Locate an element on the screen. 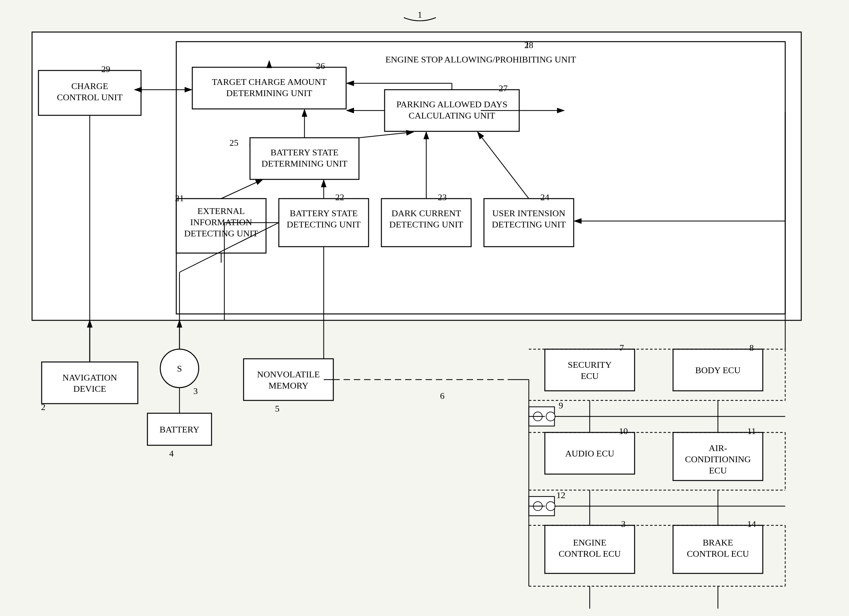  ref-28: 28 is located at coordinates (529, 45).